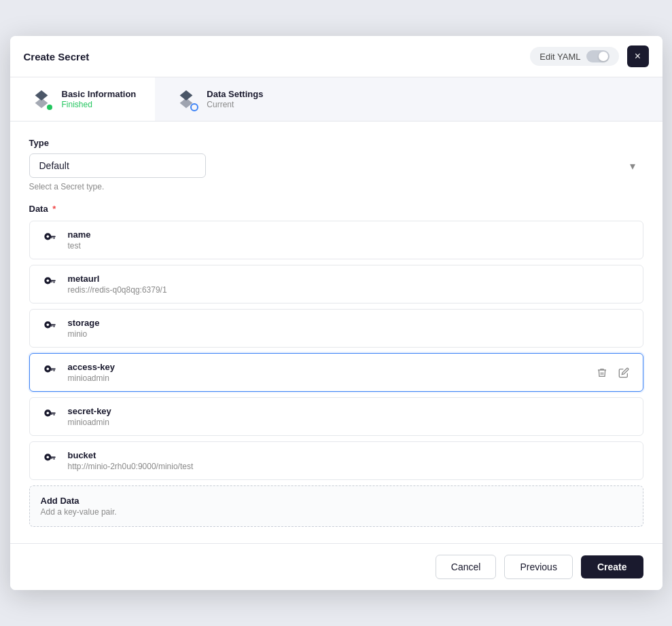 The height and width of the screenshot is (626, 672). Describe the element at coordinates (574, 56) in the screenshot. I see `edit-yaml-button: Edit YAML` at that location.